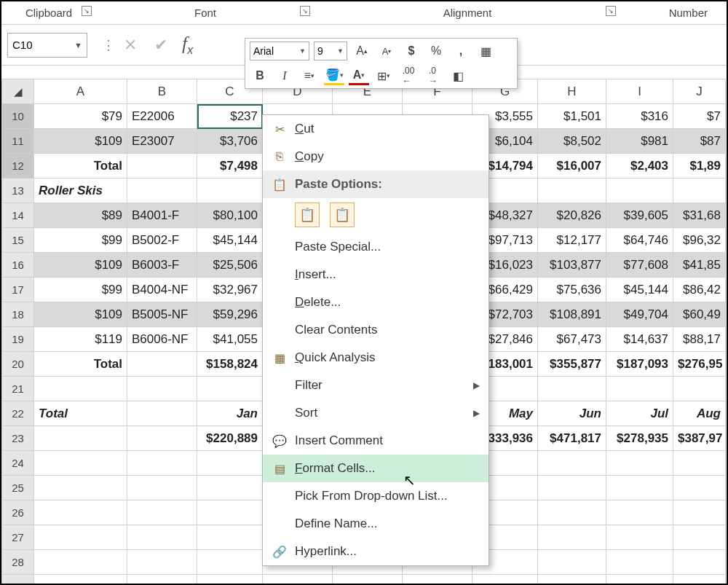  Describe the element at coordinates (700, 240) in the screenshot. I see `cell: $96,32` at that location.